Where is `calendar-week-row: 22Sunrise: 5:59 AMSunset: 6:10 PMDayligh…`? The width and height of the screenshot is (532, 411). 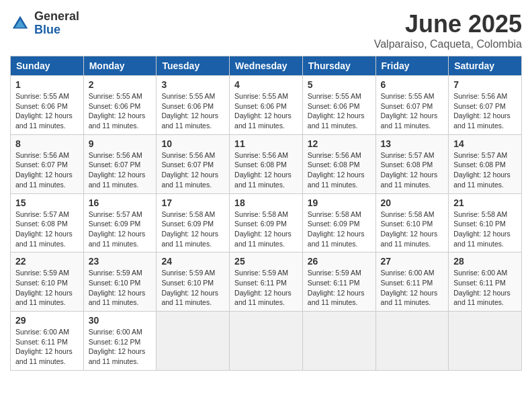
calendar-week-row: 22Sunrise: 5:59 AMSunset: 6:10 PMDayligh… is located at coordinates (266, 282).